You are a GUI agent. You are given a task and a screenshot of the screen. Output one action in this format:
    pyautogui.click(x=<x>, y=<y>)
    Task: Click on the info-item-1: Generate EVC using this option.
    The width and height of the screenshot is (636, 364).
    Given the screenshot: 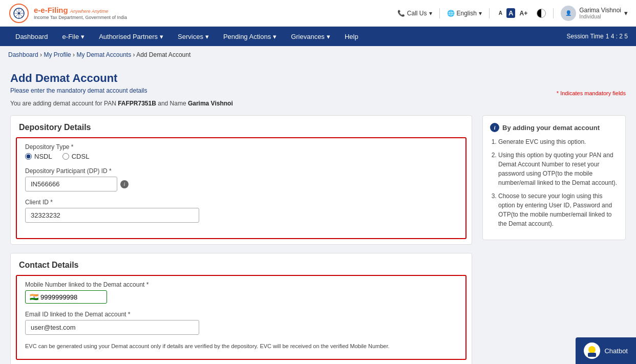 What is the action you would take?
    pyautogui.click(x=558, y=142)
    